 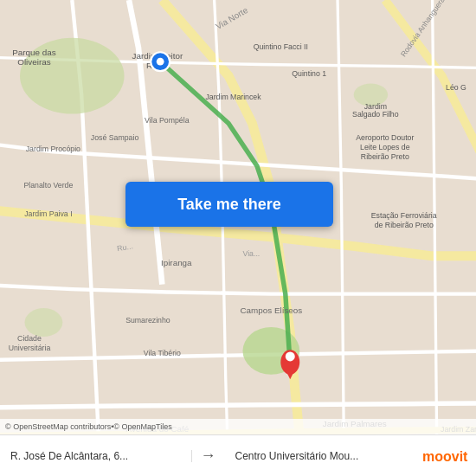 What do you see at coordinates (142, 427) in the screenshot?
I see `attribution-omt: © OpenMapTiles` at bounding box center [142, 427].